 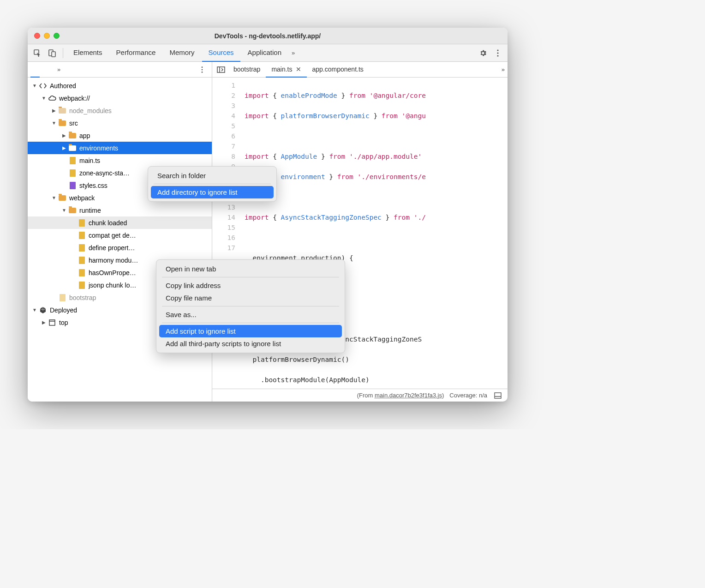 What do you see at coordinates (251, 306) in the screenshot?
I see `context-menu-file: Open in new tab Copy link address Copy f…` at bounding box center [251, 306].